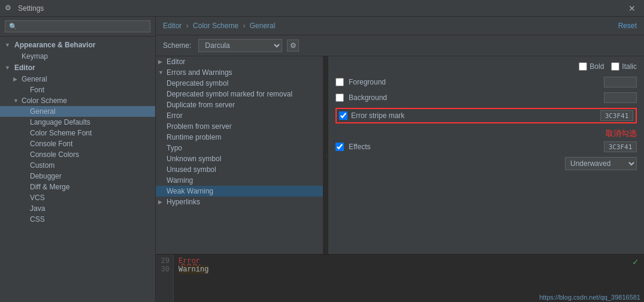 This screenshot has height=302, width=644. Describe the element at coordinates (474, 147) in the screenshot. I see `effects-label: Effects` at that location.